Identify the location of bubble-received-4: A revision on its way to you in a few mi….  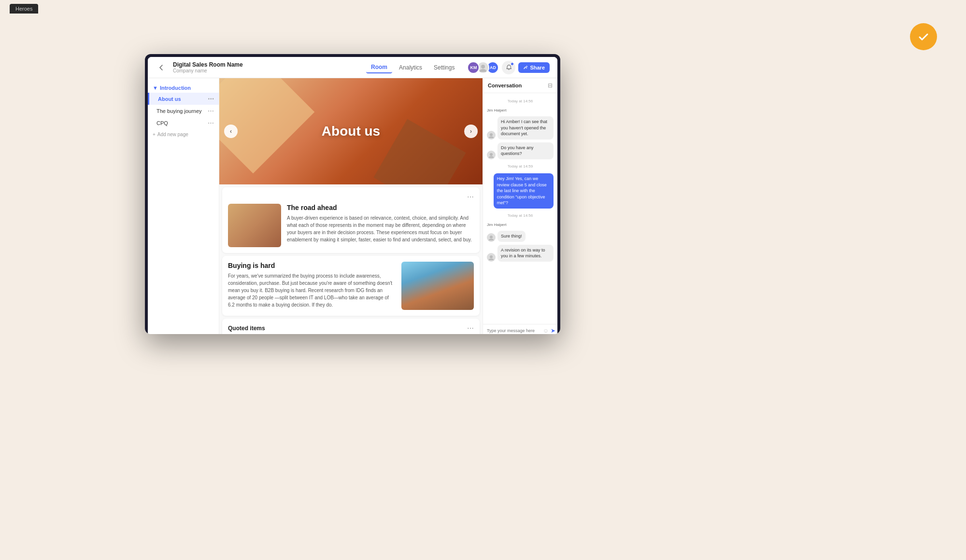
(526, 253).